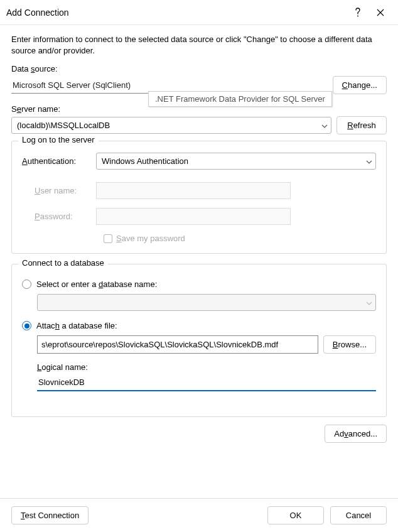 This screenshot has height=532, width=398. Describe the element at coordinates (50, 515) in the screenshot. I see `test-connection-button: Test Connection` at that location.